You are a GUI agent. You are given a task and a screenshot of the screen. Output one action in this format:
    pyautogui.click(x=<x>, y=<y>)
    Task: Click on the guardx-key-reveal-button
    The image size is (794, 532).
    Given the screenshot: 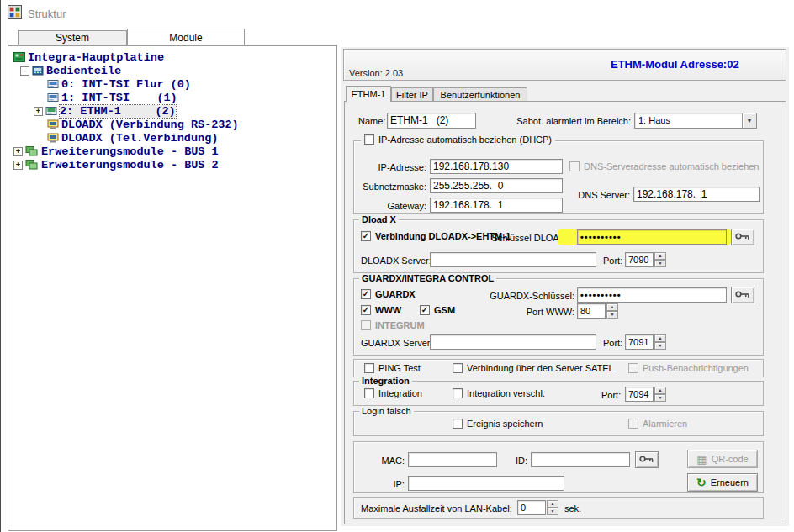 What is the action you would take?
    pyautogui.click(x=743, y=295)
    